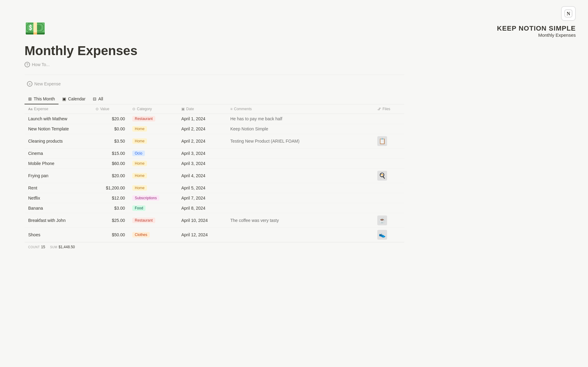  What do you see at coordinates (214, 198) in the screenshot?
I see `table-row: Netflix $12.00 Subscriptions April 7, 20…` at bounding box center [214, 198].